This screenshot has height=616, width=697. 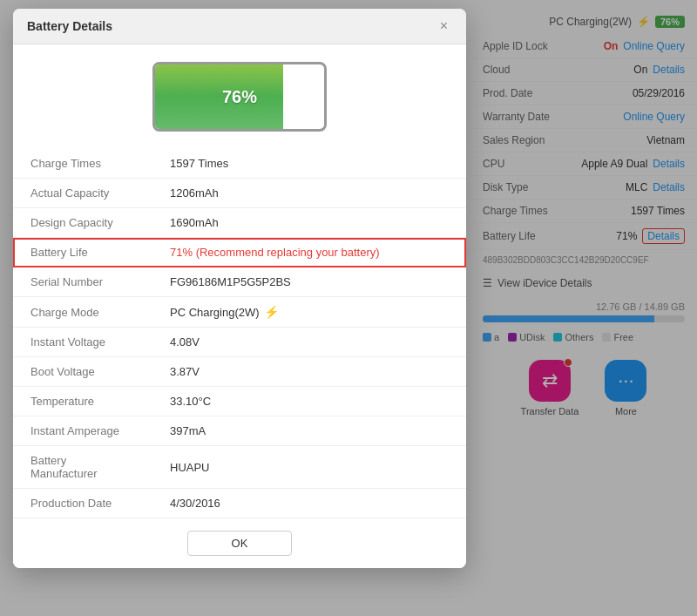 I want to click on row-label-charge-times: Charge Times, so click(x=83, y=164).